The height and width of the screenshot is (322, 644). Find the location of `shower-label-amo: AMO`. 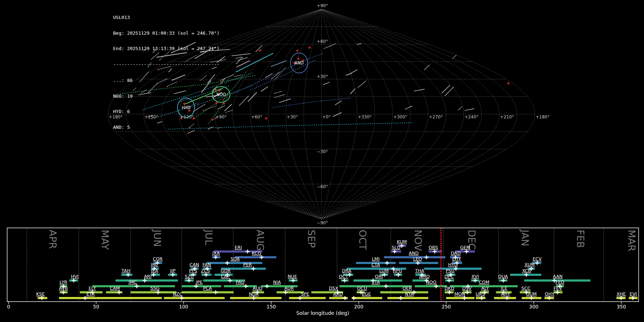

shower-label-amo: AMO is located at coordinates (424, 276).